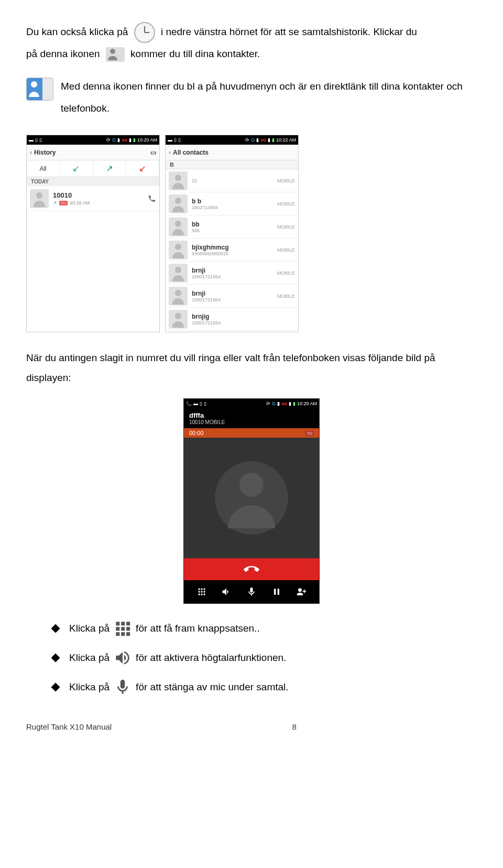  Describe the element at coordinates (110, 169) in the screenshot. I see `tab-outgoing` at that location.